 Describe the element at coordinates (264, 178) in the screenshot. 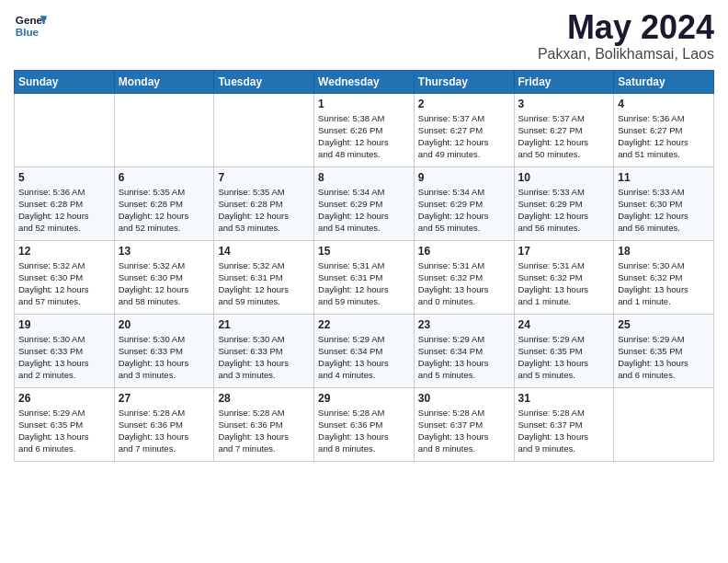

I see `day-number: 7` at that location.